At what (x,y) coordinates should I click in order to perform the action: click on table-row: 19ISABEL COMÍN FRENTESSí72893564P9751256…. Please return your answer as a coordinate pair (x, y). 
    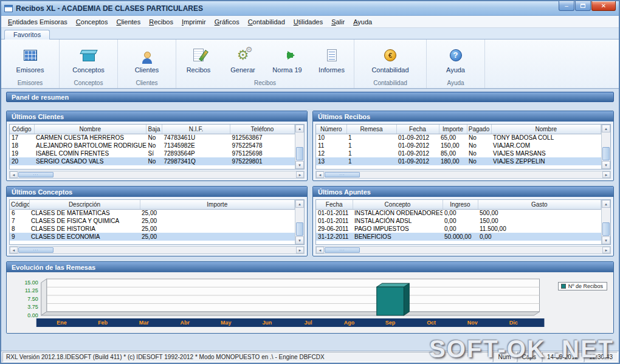
    Looking at the image, I should click on (152, 153).